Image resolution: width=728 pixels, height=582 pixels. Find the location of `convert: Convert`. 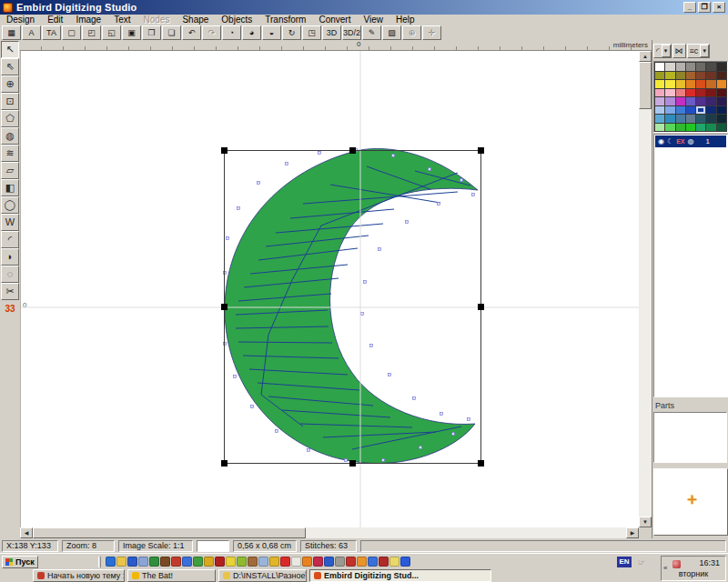

convert: Convert is located at coordinates (335, 20).